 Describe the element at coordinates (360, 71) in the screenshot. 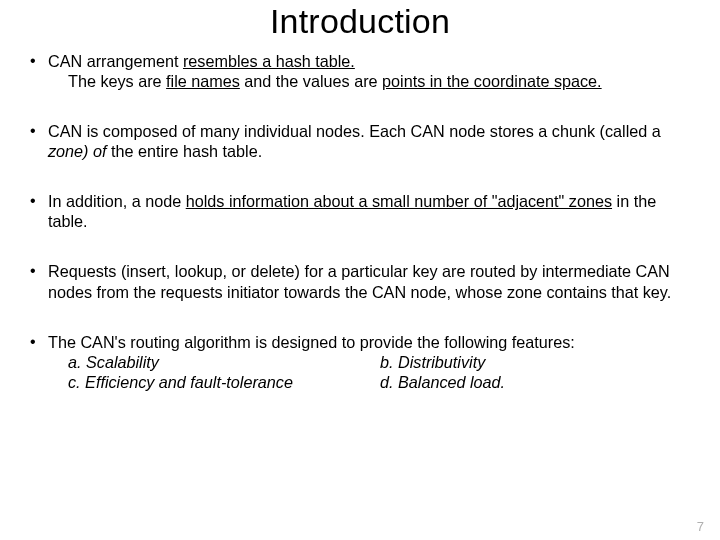

I see `bullet-1: CAN arrangement resembles a hash table. …` at that location.